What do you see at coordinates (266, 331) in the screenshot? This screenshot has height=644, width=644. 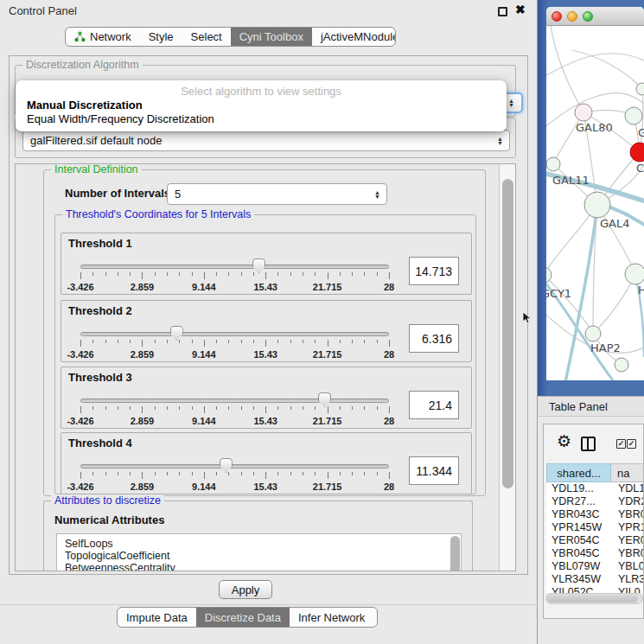 I see `threshold-panel: Threshold 2-3.4262.8599.14415.4321.71528…` at bounding box center [266, 331].